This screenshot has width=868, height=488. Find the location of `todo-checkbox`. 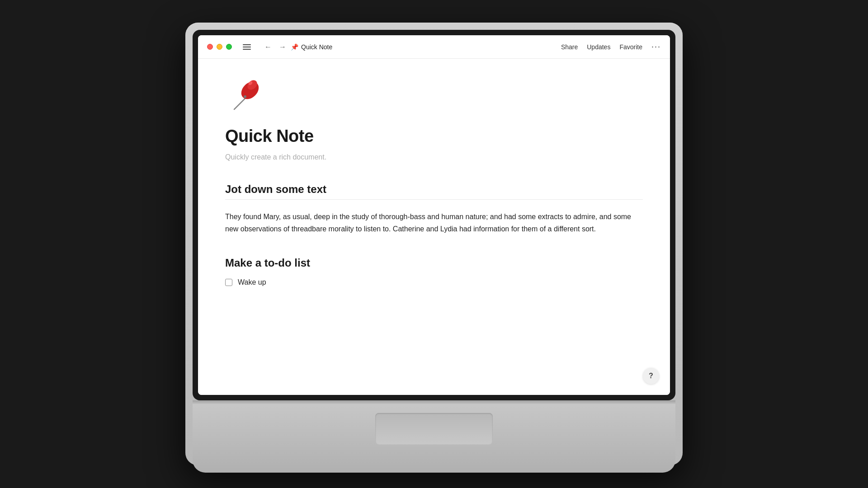

todo-checkbox is located at coordinates (229, 282).